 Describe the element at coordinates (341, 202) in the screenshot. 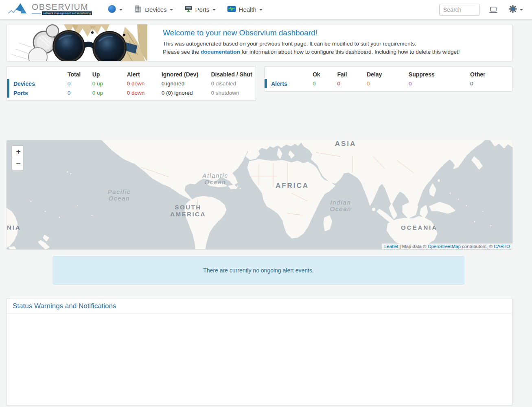

I see `map-label-indian: Indian` at that location.